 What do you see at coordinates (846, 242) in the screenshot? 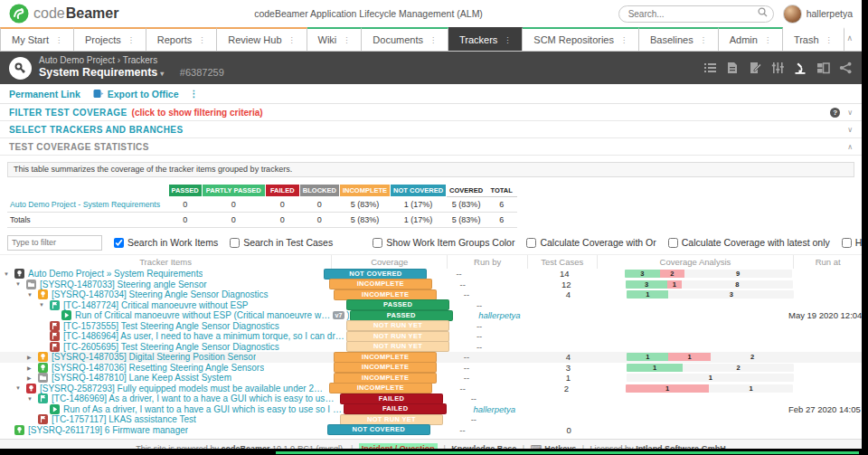
I see `checkbox-input-hide-incomplete-items` at bounding box center [846, 242].